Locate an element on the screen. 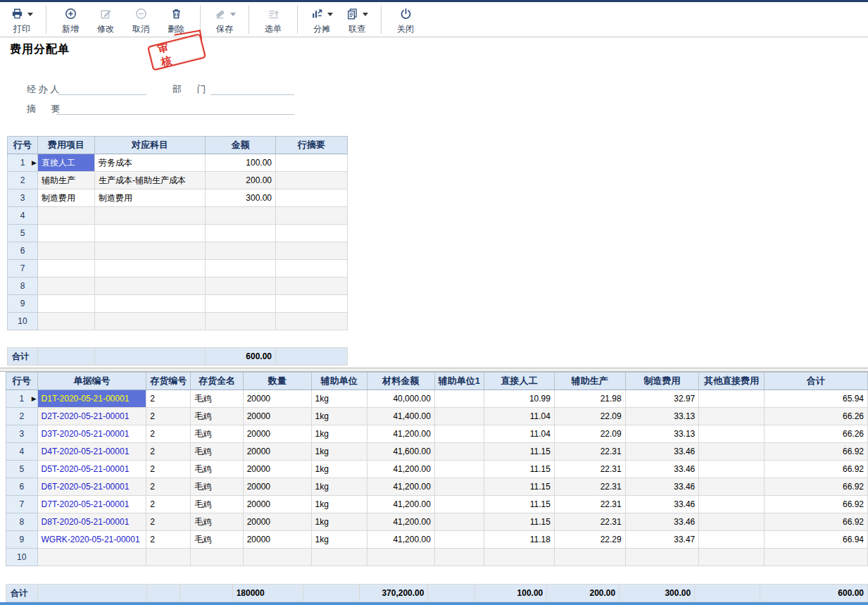  toolbar-button-linked-query: 联查 is located at coordinates (357, 20).